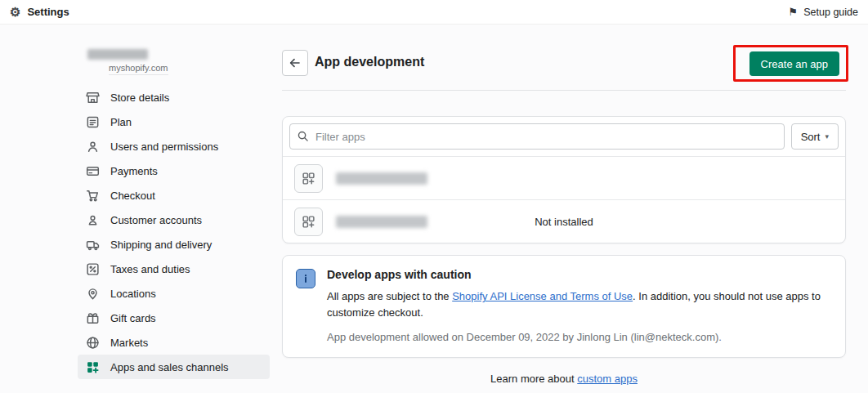 This screenshot has width=868, height=393. Describe the element at coordinates (295, 63) in the screenshot. I see `arrow-left-icon` at that location.